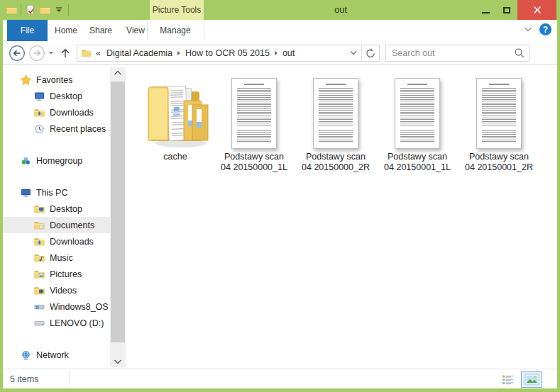  What do you see at coordinates (449, 53) in the screenshot?
I see `search-input` at bounding box center [449, 53].